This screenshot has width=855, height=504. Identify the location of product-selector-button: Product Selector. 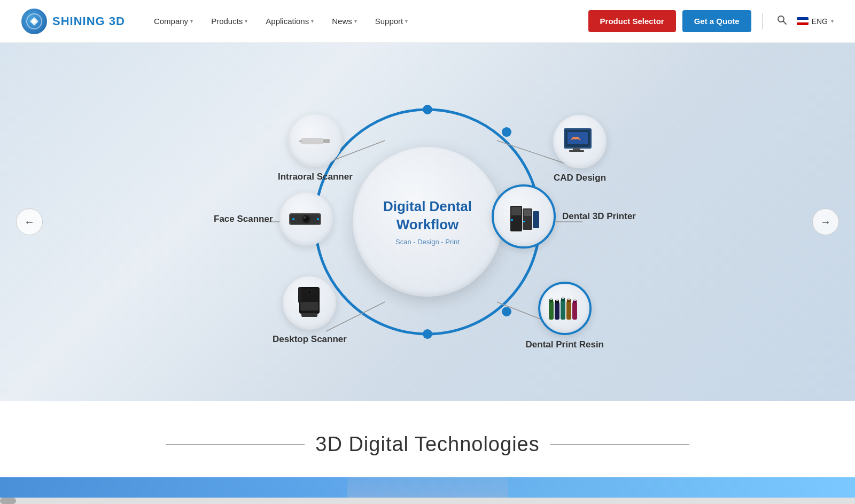
(632, 21).